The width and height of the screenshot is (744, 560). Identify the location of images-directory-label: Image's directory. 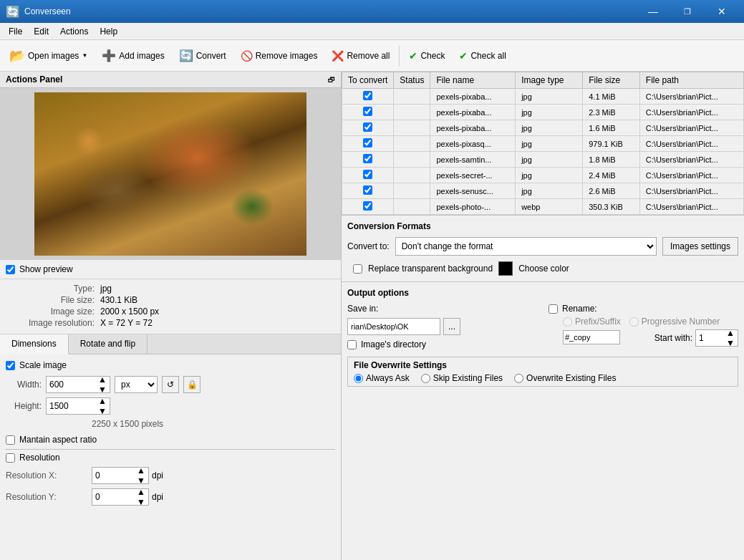
(394, 344).